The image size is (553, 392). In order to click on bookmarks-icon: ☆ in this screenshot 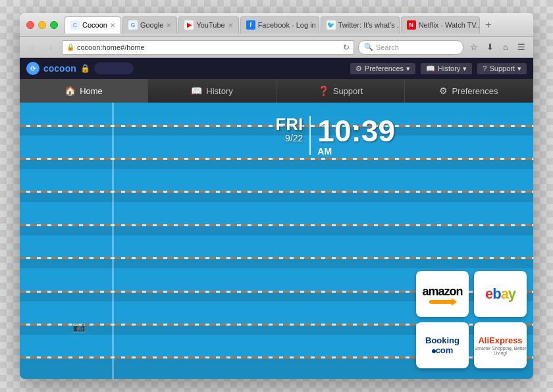, I will do `click(474, 47)`.